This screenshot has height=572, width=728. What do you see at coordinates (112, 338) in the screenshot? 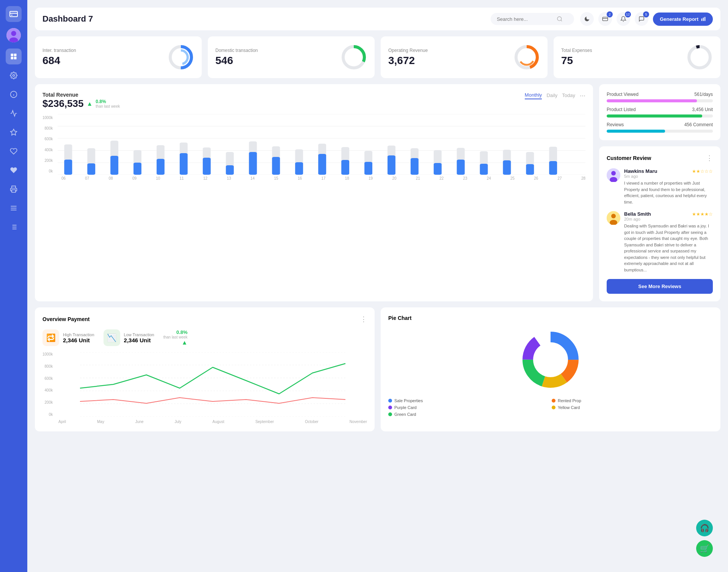
I see `low-transaction-icon: 📉` at bounding box center [112, 338].